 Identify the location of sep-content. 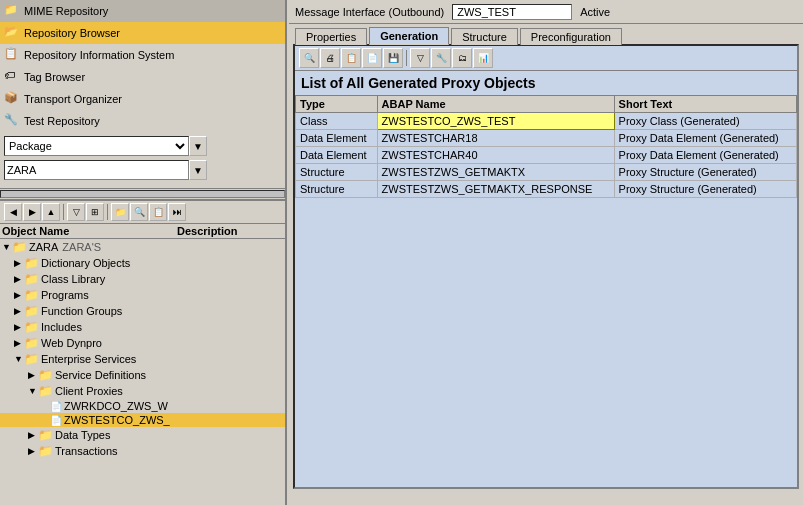
(406, 58).